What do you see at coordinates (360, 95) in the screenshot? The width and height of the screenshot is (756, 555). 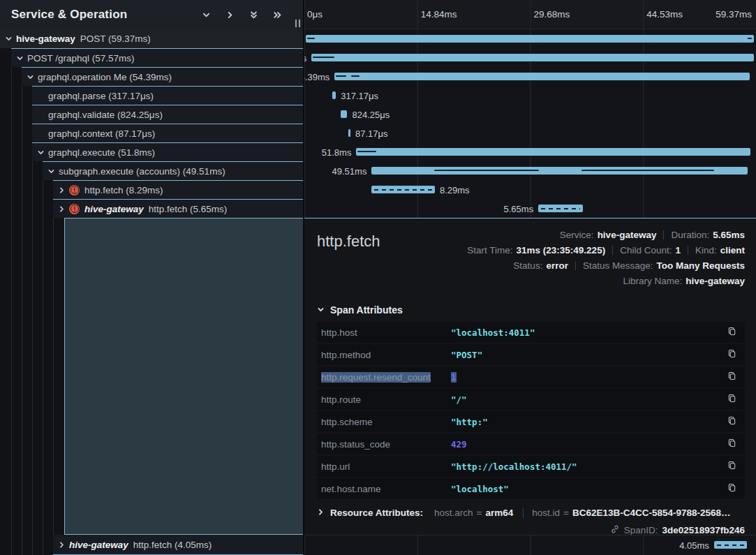 I see `bar-duration-label: 317.17μs` at bounding box center [360, 95].